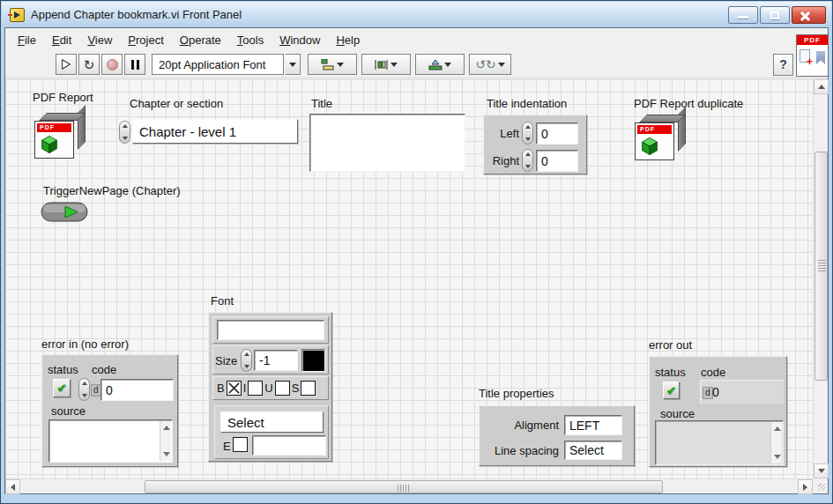 This screenshot has height=504, width=833. Describe the element at coordinates (55, 139) in the screenshot. I see `icon-front-face: PDF` at that location.